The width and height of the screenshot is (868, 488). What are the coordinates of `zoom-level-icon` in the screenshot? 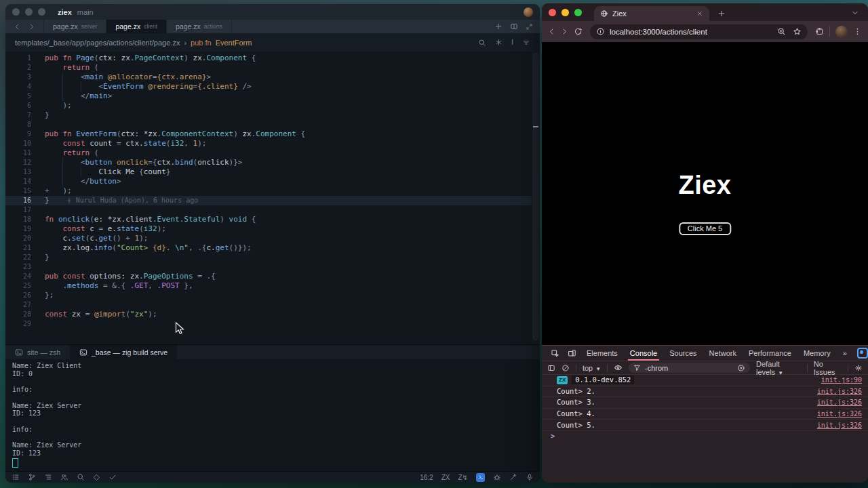 It's located at (781, 31).